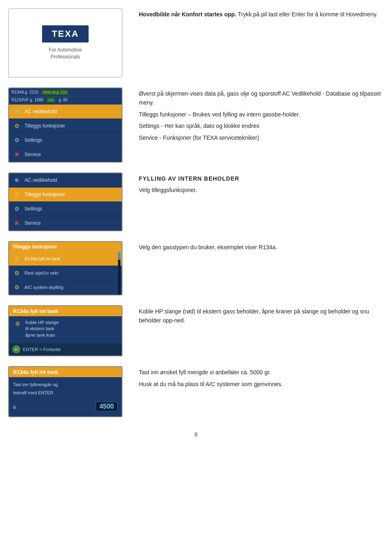 The width and height of the screenshot is (392, 559). Describe the element at coordinates (107, 407) in the screenshot. I see `fyll-value-display: 4500` at that location.